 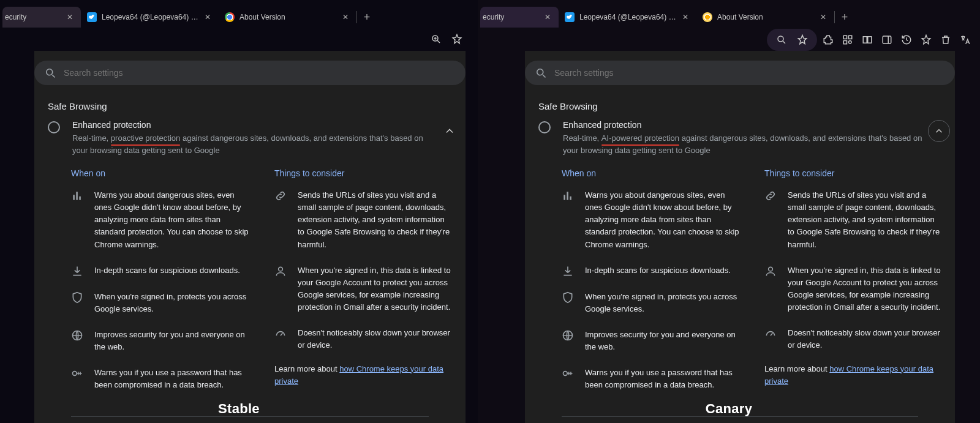 What do you see at coordinates (965, 40) in the screenshot?
I see `translate-icon` at bounding box center [965, 40].